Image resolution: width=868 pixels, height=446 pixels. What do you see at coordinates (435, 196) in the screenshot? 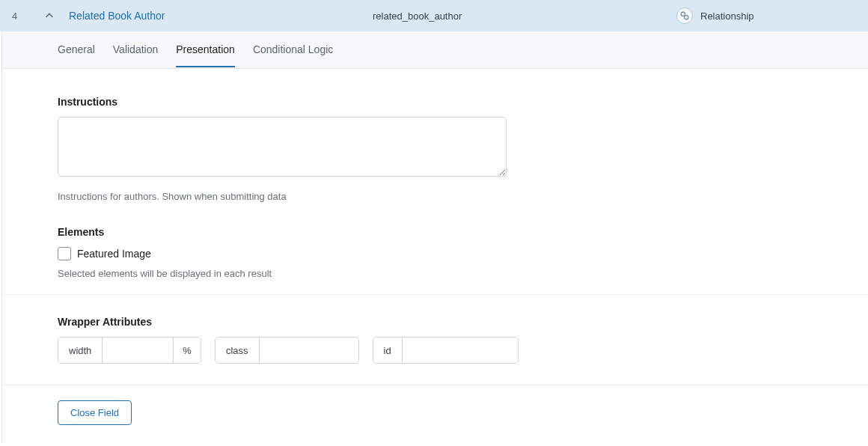
I see `instructions-help: Instructions for authors. Shown when sub…` at bounding box center [435, 196].